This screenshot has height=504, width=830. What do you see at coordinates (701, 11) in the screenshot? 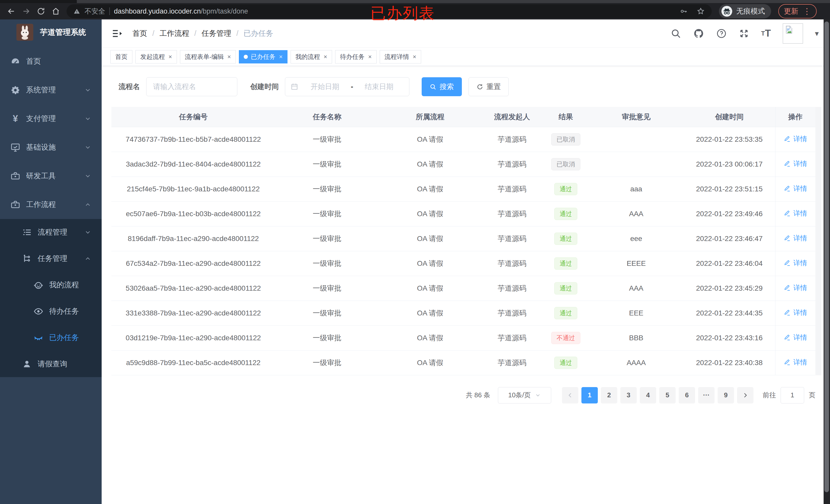
I see `bookmark-star-icon` at bounding box center [701, 11].